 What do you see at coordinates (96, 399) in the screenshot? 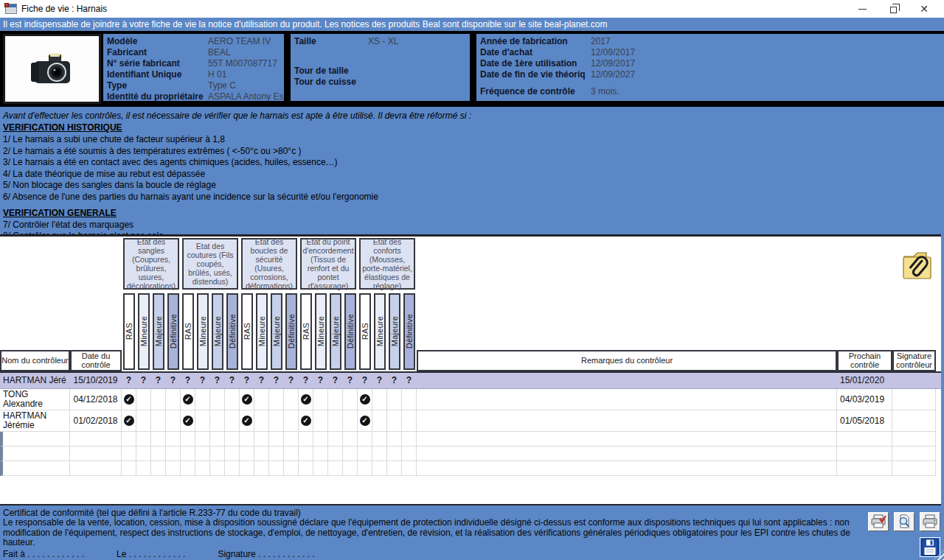
I see `control-date-cell: 04/12/2018` at bounding box center [96, 399].